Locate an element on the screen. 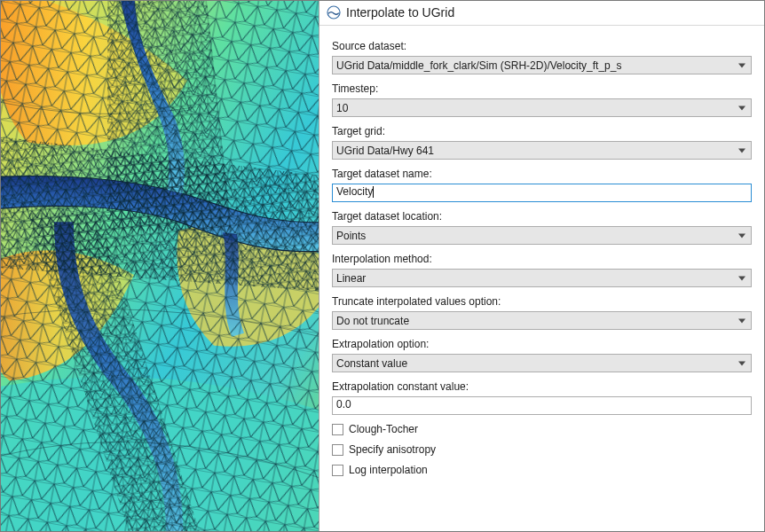 The height and width of the screenshot is (532, 765). source-dataset-value: UGrid Data/middle_fork_clark/Sim (SRH-2D… is located at coordinates (479, 66).